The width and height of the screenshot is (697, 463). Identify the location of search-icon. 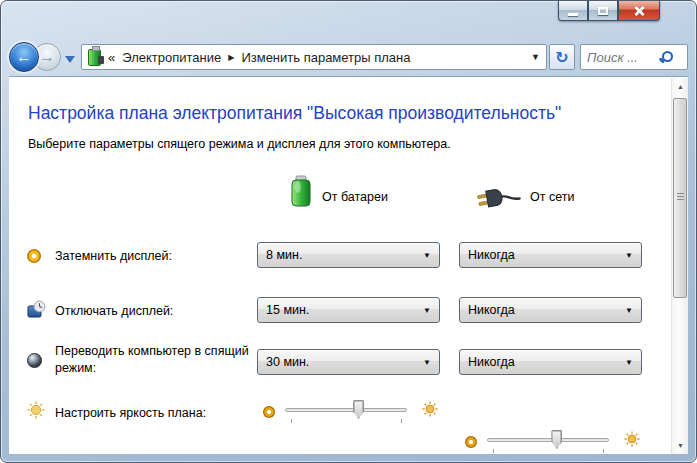
(665, 57).